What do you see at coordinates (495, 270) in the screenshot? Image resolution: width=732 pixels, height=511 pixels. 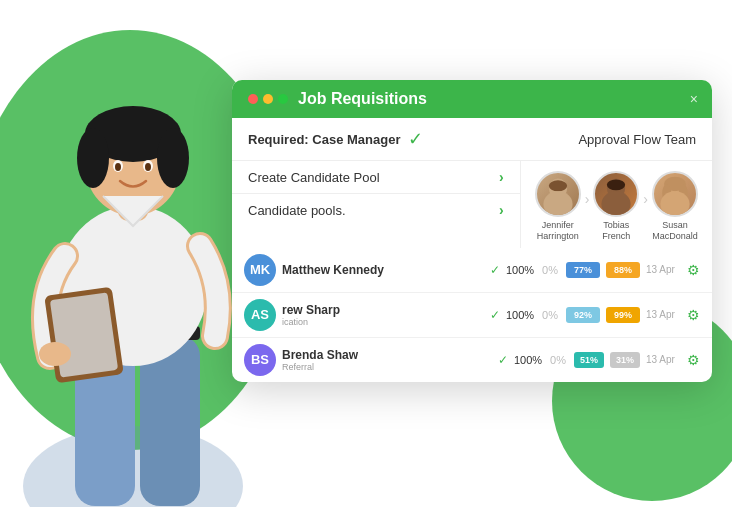 I see `check-icon-matthew: ✓` at bounding box center [495, 270].